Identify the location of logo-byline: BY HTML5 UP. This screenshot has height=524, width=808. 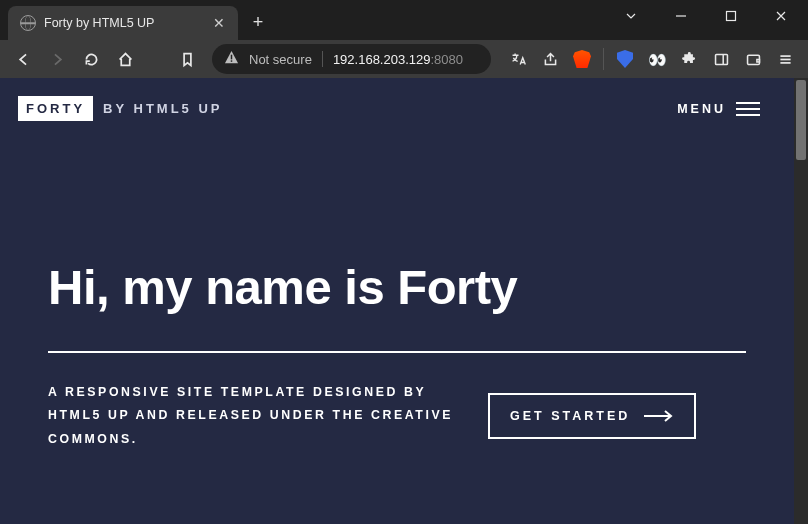
(162, 108).